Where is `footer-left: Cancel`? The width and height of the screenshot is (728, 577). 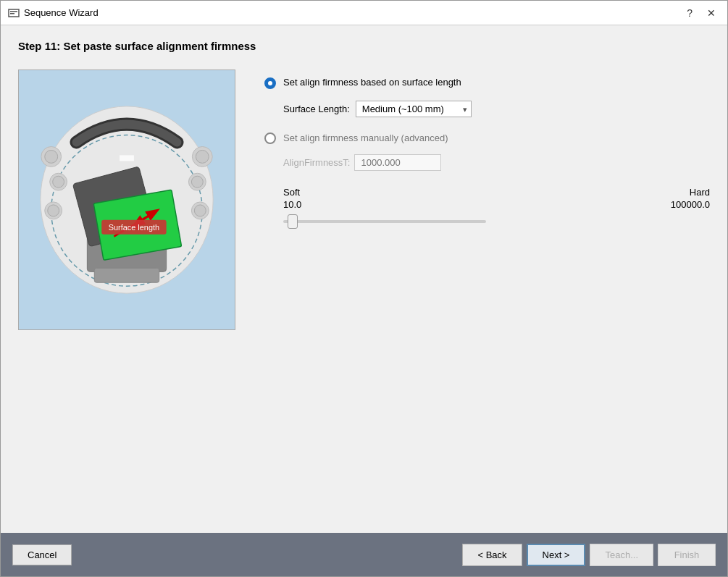 footer-left: Cancel is located at coordinates (42, 555).